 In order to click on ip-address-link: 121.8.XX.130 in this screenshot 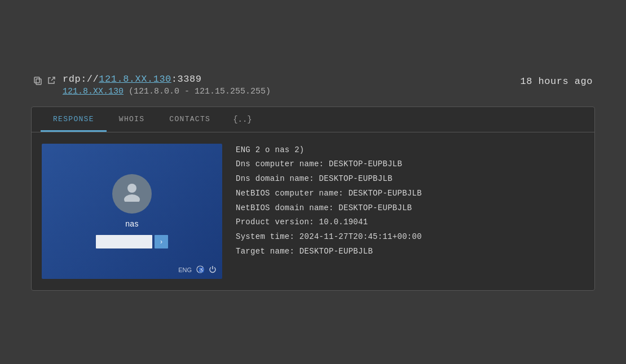, I will do `click(93, 91)`.